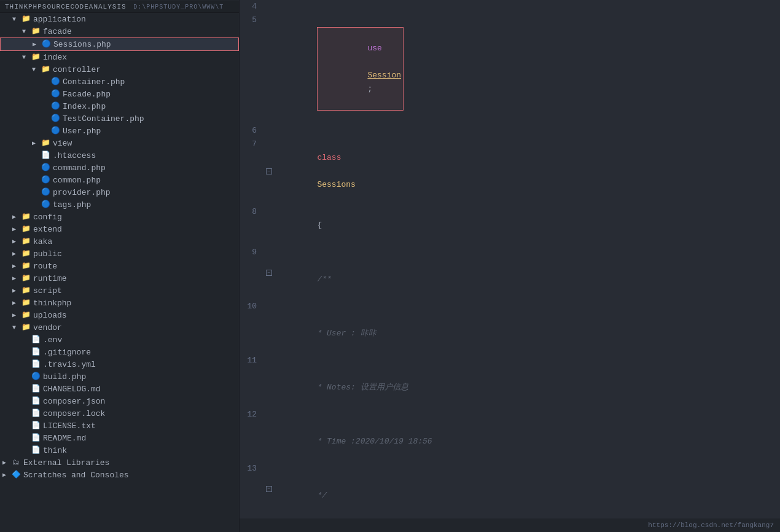  Describe the element at coordinates (103, 119) in the screenshot. I see `item-label: TestContainer.php` at that location.